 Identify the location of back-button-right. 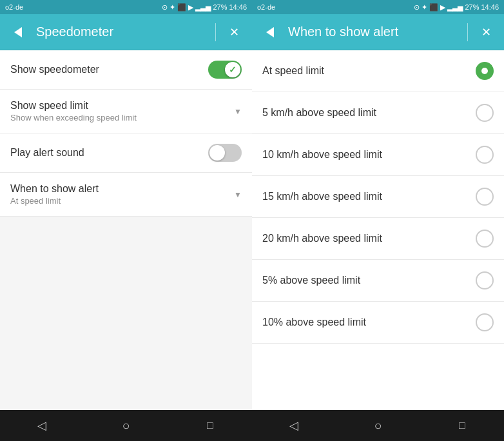
(270, 32).